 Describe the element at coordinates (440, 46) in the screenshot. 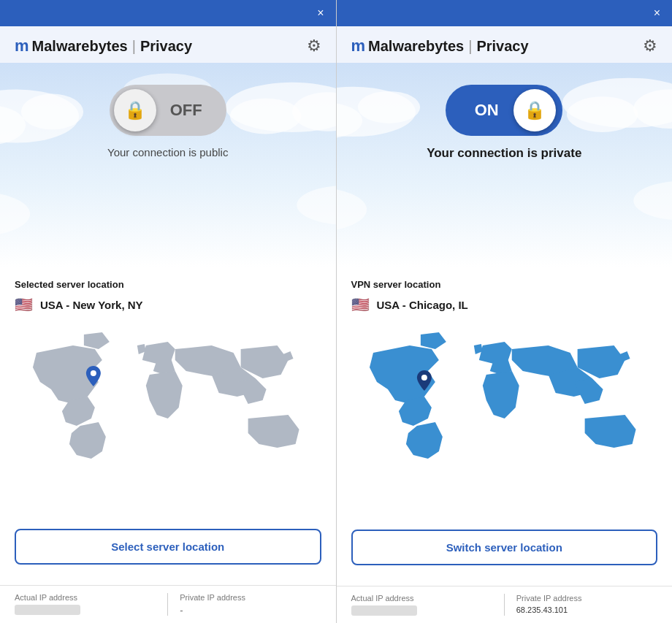

I see `logo-right: m Malwarebytes|Privacy` at that location.